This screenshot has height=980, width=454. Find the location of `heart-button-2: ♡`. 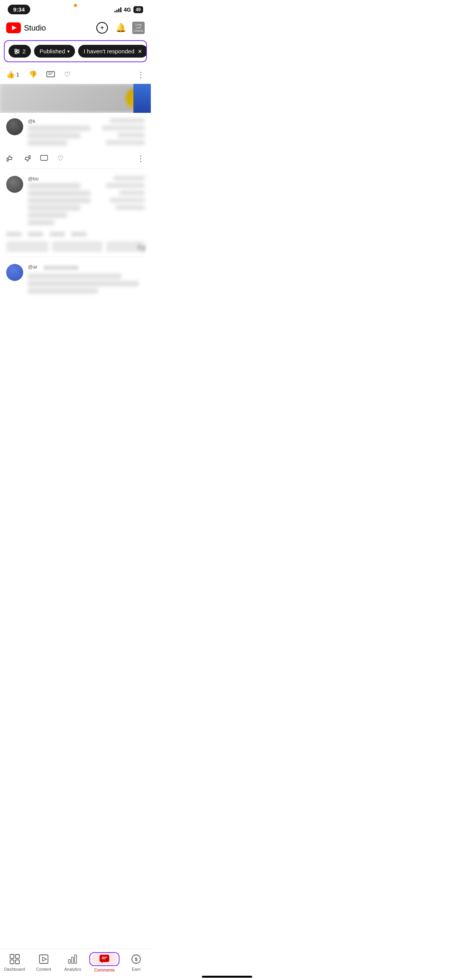

heart-button-2: ♡ is located at coordinates (60, 158).